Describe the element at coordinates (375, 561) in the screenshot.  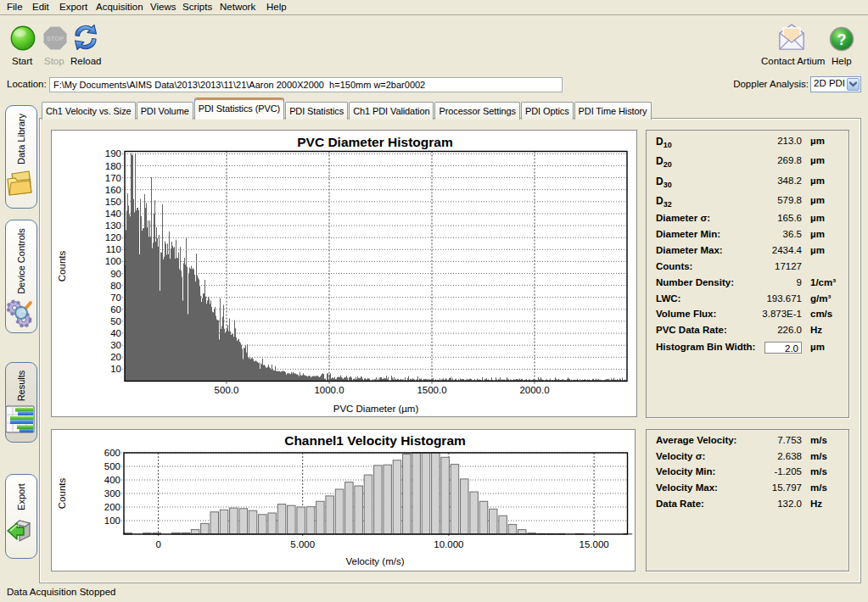
I see `svg-text: Velocity (m/s)` at that location.